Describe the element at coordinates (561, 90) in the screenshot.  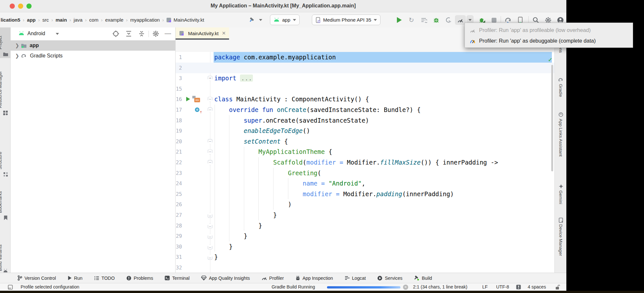
I see `stripe-item-gradle: Gradle` at that location.